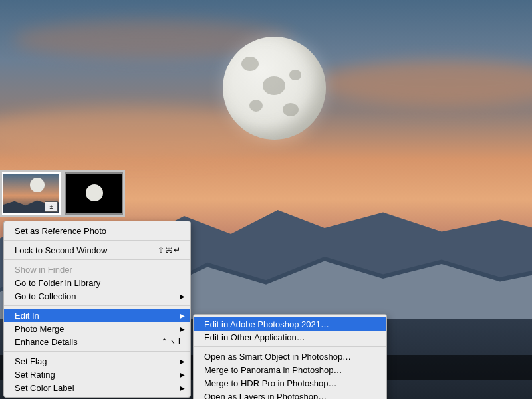 This screenshot has width=532, height=399. What do you see at coordinates (97, 231) in the screenshot?
I see `menu-set-reference-photo: Set as Reference Photo` at bounding box center [97, 231].